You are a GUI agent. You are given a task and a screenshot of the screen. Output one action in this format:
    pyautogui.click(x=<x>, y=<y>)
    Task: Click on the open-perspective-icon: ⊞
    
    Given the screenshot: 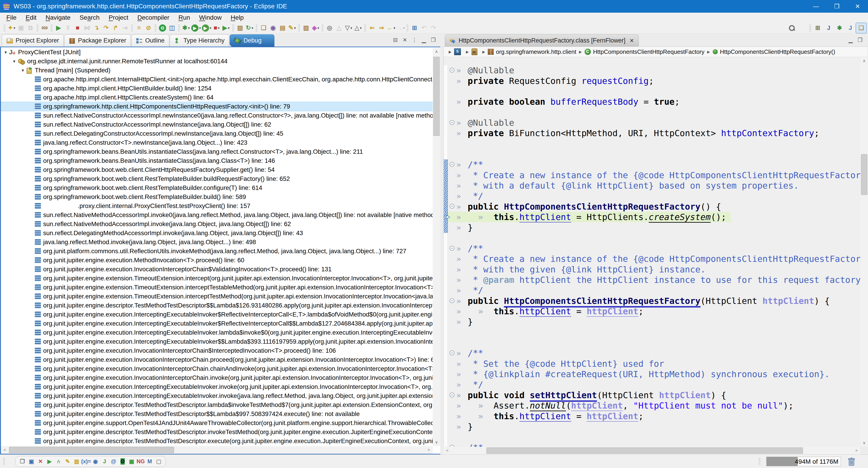 What is the action you would take?
    pyautogui.click(x=818, y=28)
    